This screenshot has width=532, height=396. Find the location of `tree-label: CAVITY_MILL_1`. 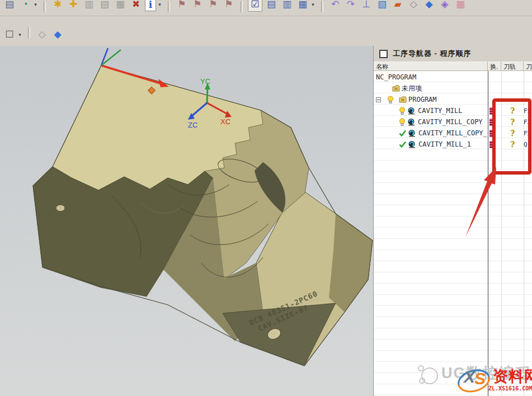

tree-label: CAVITY_MILL_1 is located at coordinates (445, 144).